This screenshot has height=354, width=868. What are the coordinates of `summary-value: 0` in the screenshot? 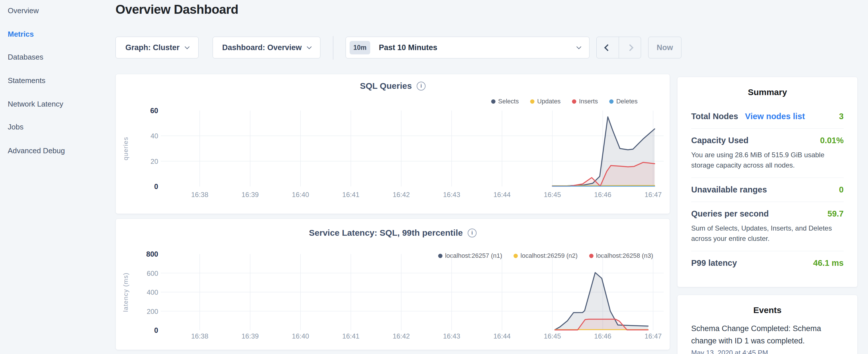 It's located at (841, 190).